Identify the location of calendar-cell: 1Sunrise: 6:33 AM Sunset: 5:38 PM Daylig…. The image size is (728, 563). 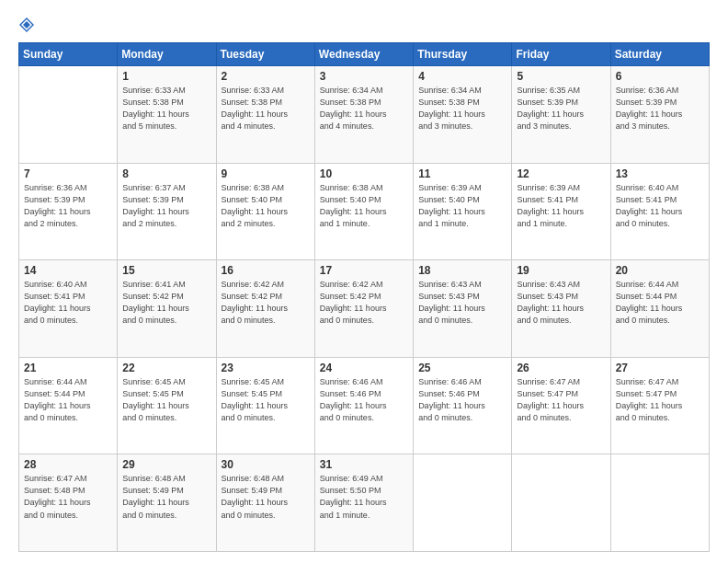
(167, 115).